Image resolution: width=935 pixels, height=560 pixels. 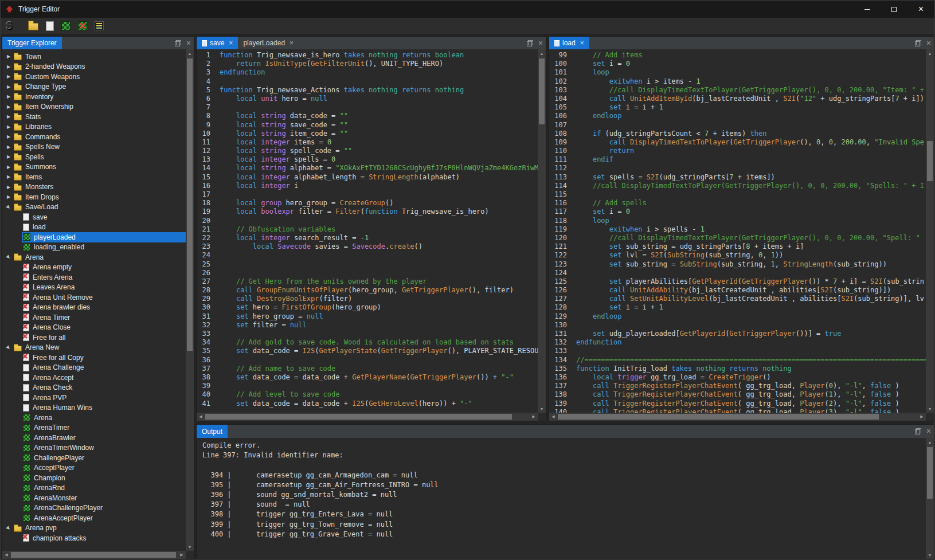 What do you see at coordinates (94, 528) in the screenshot?
I see `tree-item-arena-pvp: ▶Arena pvp` at bounding box center [94, 528].